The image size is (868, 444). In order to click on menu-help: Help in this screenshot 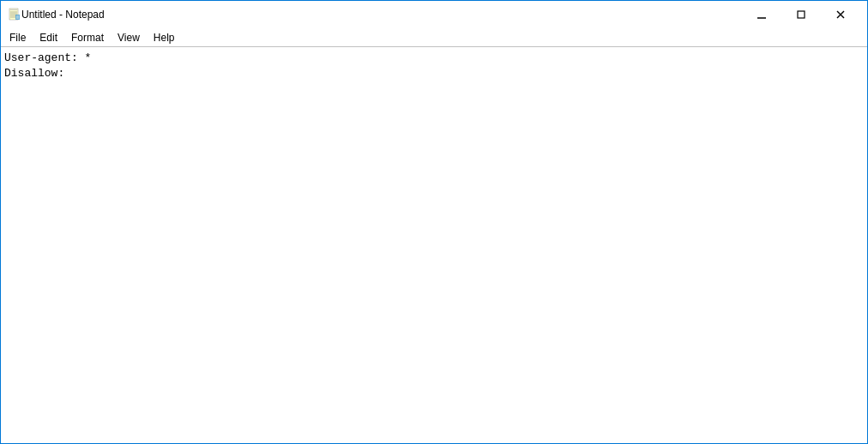, I will do `click(165, 38)`.